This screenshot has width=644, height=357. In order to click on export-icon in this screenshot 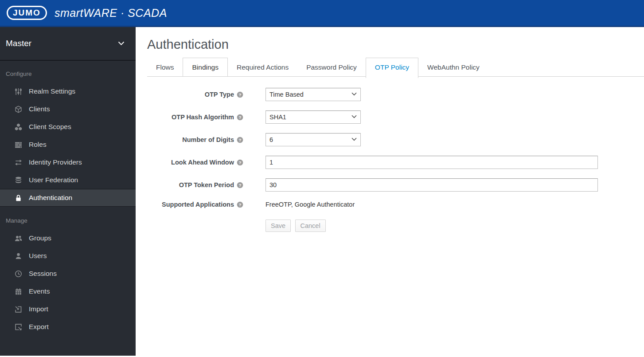, I will do `click(19, 327)`.